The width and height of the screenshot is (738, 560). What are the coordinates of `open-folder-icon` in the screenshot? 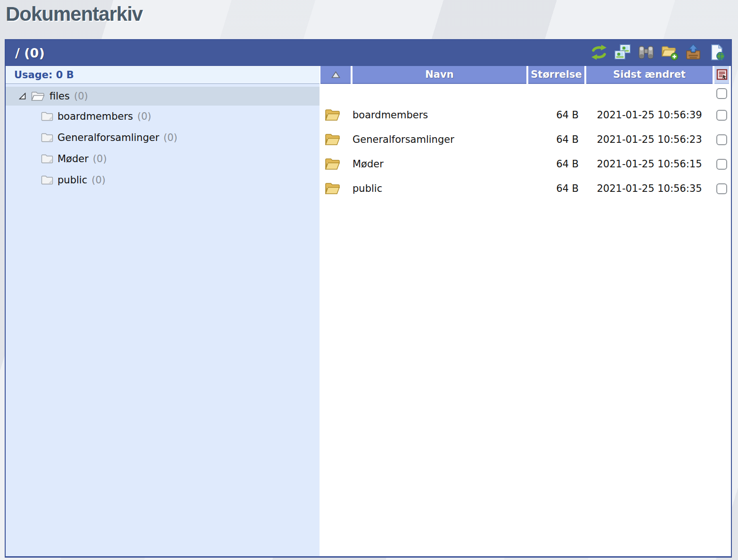 It's located at (38, 96).